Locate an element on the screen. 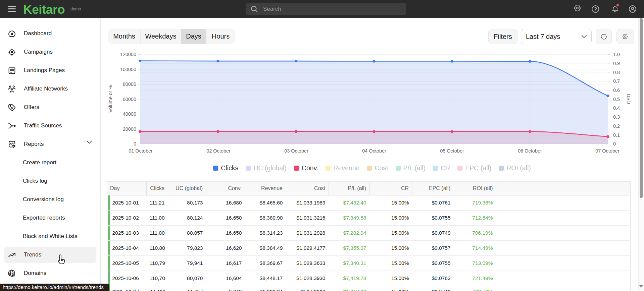 This screenshot has width=644, height=291. svg-text: 03 October is located at coordinates (296, 151).